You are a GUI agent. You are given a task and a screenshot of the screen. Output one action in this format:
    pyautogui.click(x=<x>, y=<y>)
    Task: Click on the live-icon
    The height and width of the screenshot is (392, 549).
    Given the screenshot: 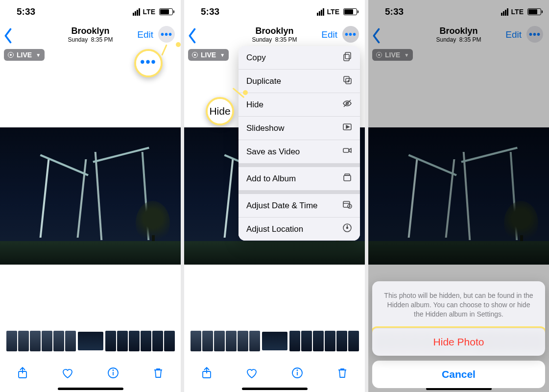 What is the action you would take?
    pyautogui.click(x=11, y=55)
    